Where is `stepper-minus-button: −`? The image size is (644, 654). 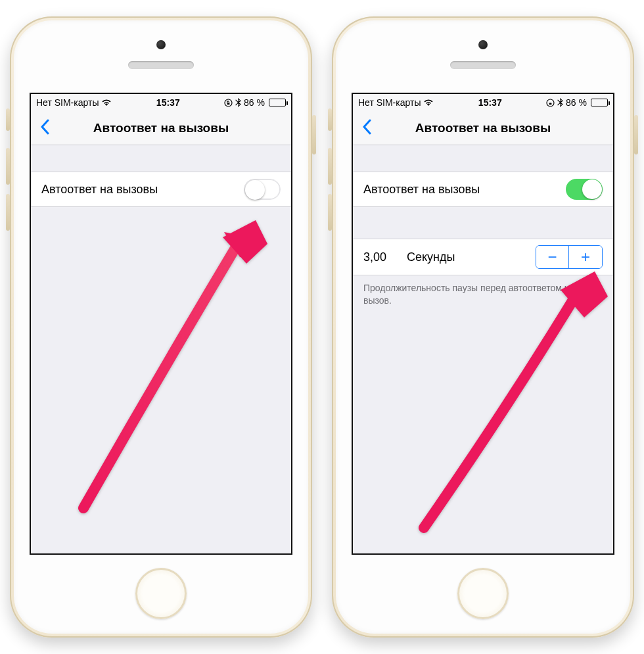
stepper-minus-button: − is located at coordinates (553, 257).